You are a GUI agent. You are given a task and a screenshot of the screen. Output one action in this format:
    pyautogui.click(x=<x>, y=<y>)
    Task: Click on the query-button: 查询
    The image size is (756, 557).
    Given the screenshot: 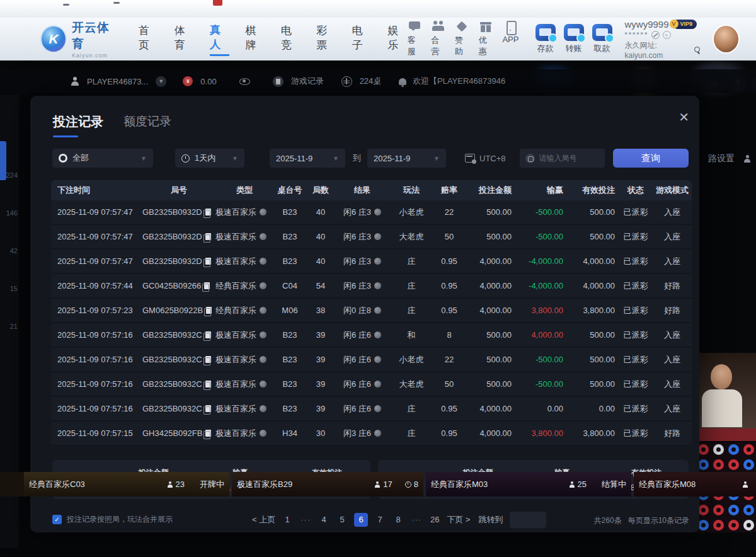 What is the action you would take?
    pyautogui.click(x=651, y=158)
    